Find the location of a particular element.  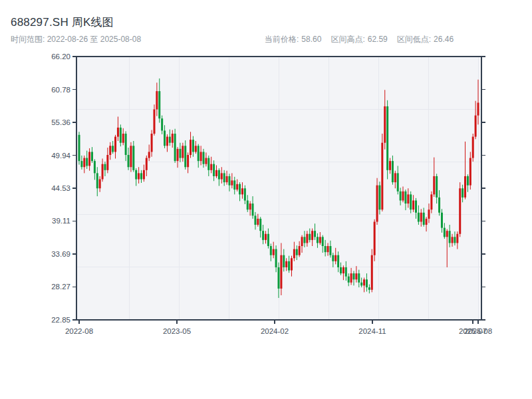

y-tick-label: 33.69 is located at coordinates (61, 254).